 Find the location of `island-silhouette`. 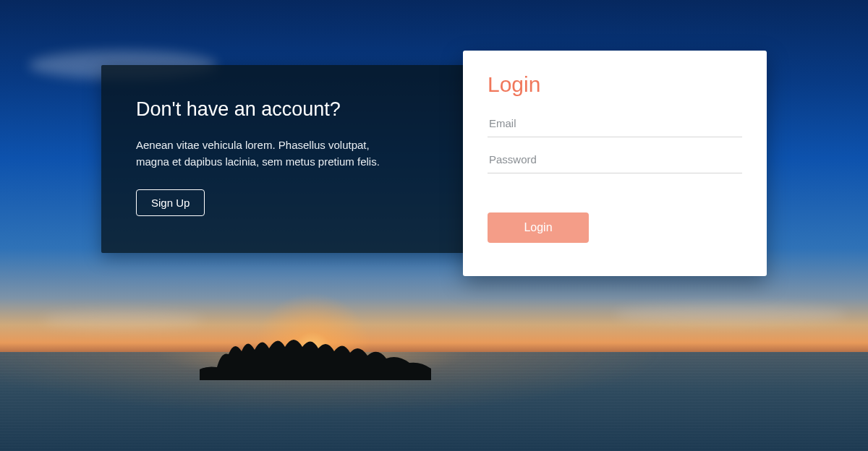

island-silhouette is located at coordinates (315, 355).